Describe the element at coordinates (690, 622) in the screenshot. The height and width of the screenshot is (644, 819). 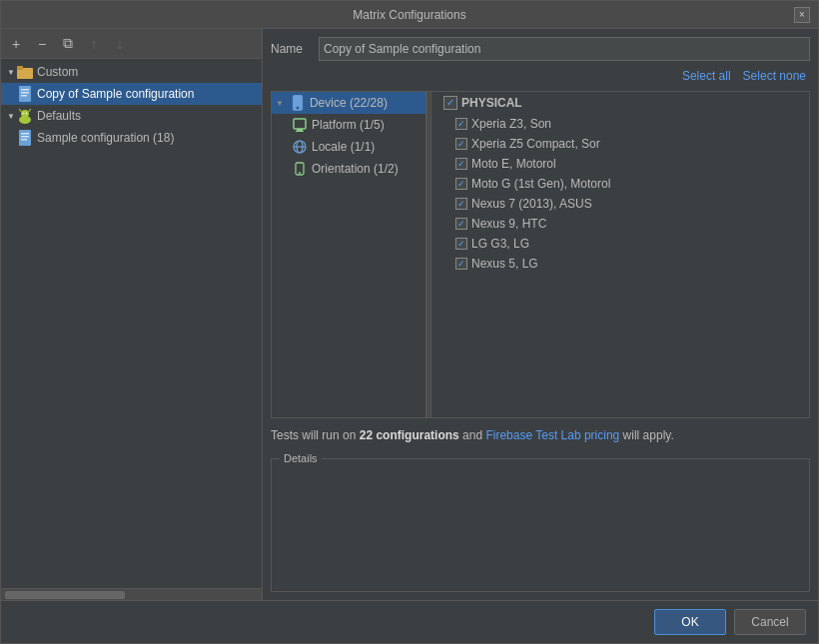
I see `ok-button: OK` at that location.